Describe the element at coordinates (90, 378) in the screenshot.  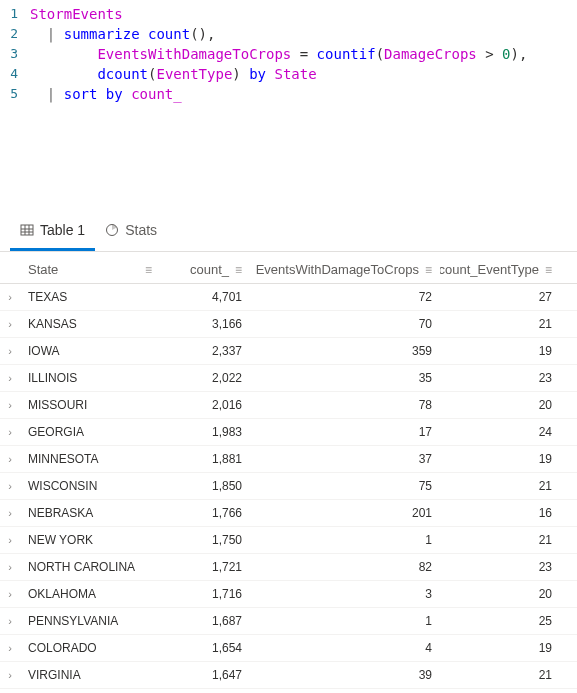
I see `cell-state: ILLINOIS` at that location.